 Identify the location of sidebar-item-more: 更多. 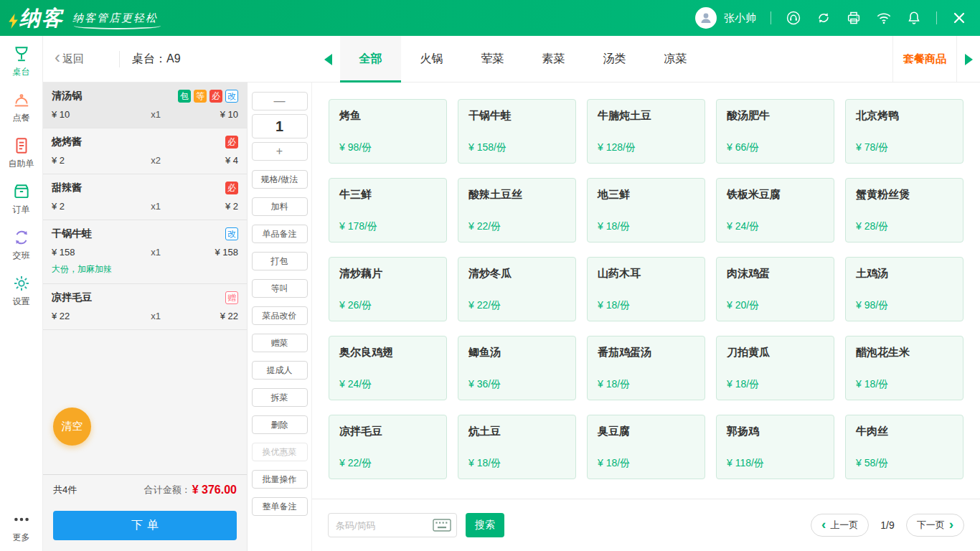
(22, 527).